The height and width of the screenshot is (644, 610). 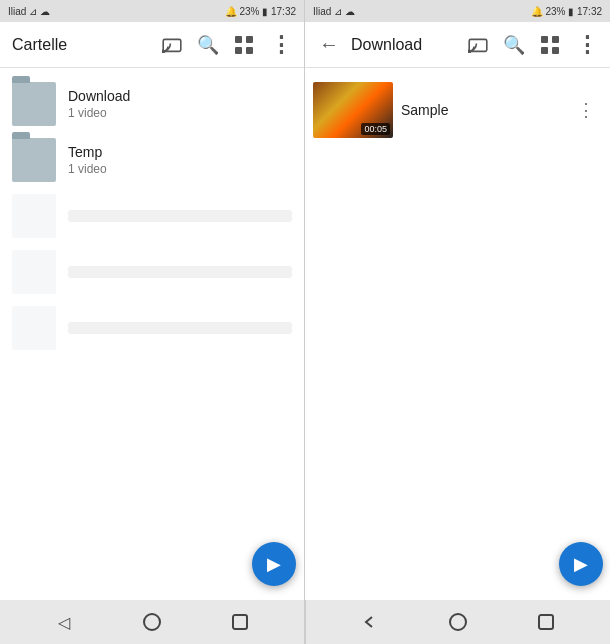 I want to click on status-info-right: 🔔 23% ▮ 17:32, so click(x=566, y=12).